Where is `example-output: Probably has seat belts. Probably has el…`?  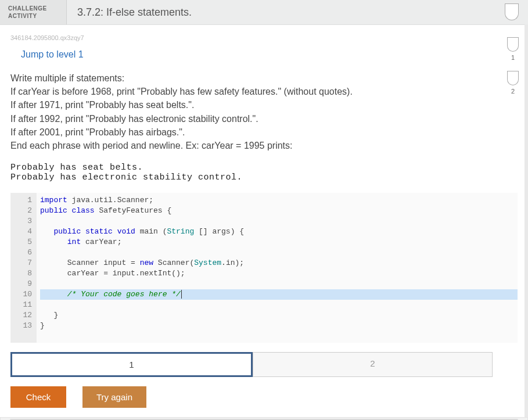 example-output: Probably has seat belts. Probably has el… is located at coordinates (264, 173).